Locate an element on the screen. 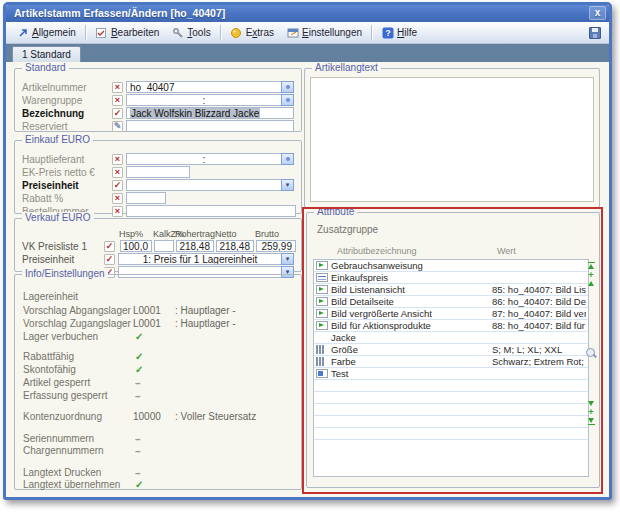  attribute-row: FarbeSchwarz; Extrem Rot; Extre is located at coordinates (451, 362).